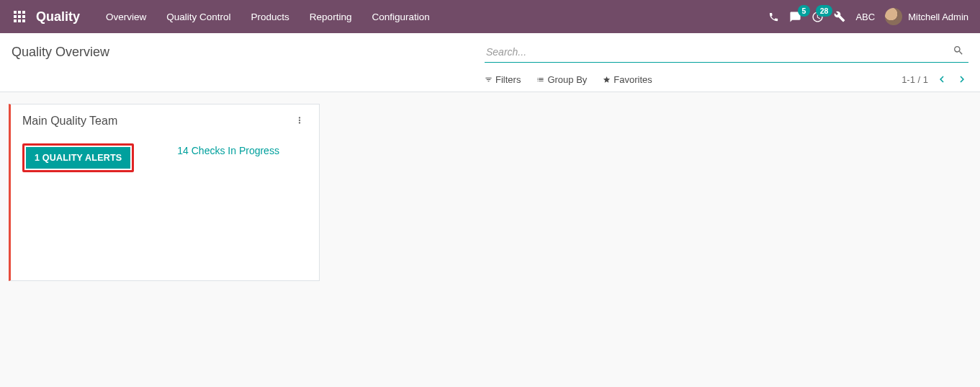  I want to click on nav-configuration: Configuration, so click(400, 17).